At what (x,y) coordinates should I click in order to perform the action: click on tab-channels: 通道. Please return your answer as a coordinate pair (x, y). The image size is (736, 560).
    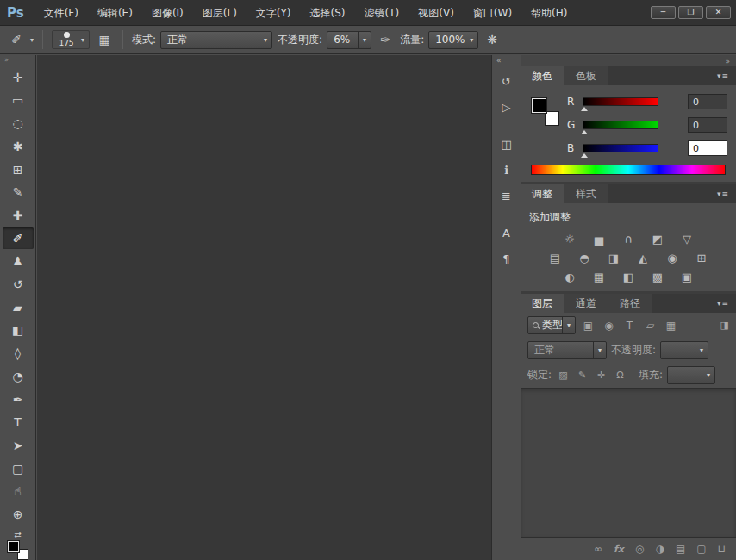
    Looking at the image, I should click on (586, 303).